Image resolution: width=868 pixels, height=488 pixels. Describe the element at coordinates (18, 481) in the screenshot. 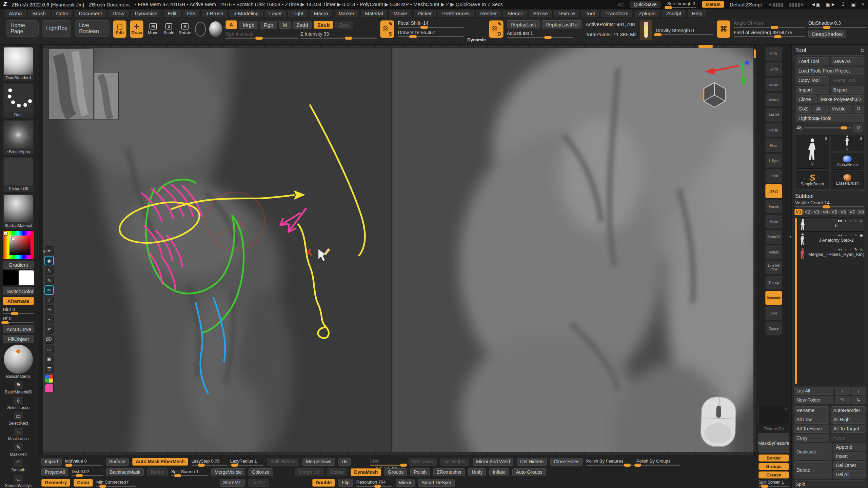

I see `smooth-valleys-thumb: ◡SmoothValleys` at that location.